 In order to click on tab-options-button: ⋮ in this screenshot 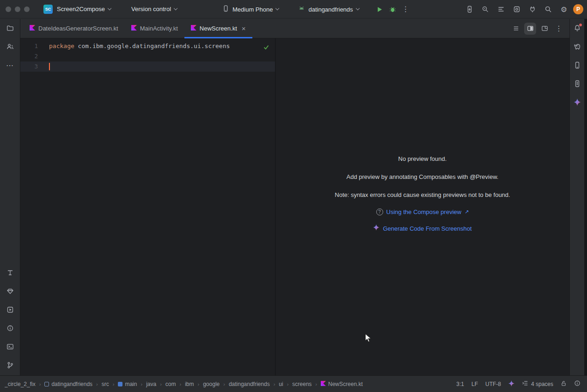, I will do `click(559, 29)`.